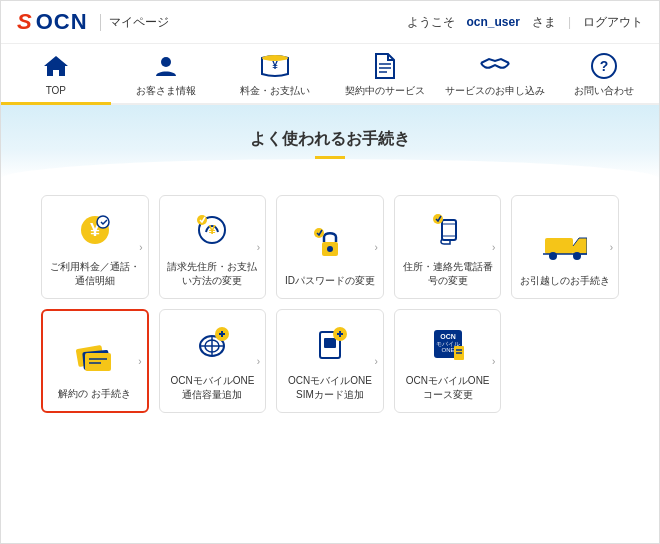 Image resolution: width=660 pixels, height=544 pixels. Describe the element at coordinates (330, 388) in the screenshot. I see `ocn-mobile-sim-label: OCNモバイルONE SIMカード追加` at that location.